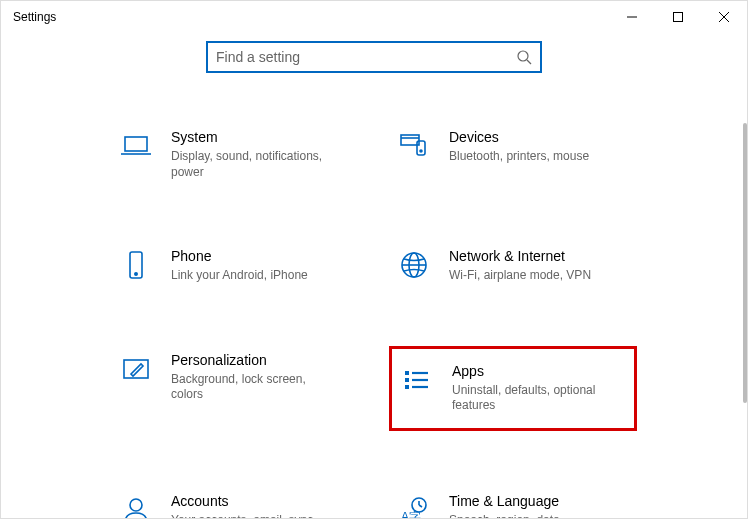 This screenshot has width=748, height=519. Describe the element at coordinates (251, 506) in the screenshot. I see `category-text: Accounts Your accounts, email, sync, wor…` at that location.